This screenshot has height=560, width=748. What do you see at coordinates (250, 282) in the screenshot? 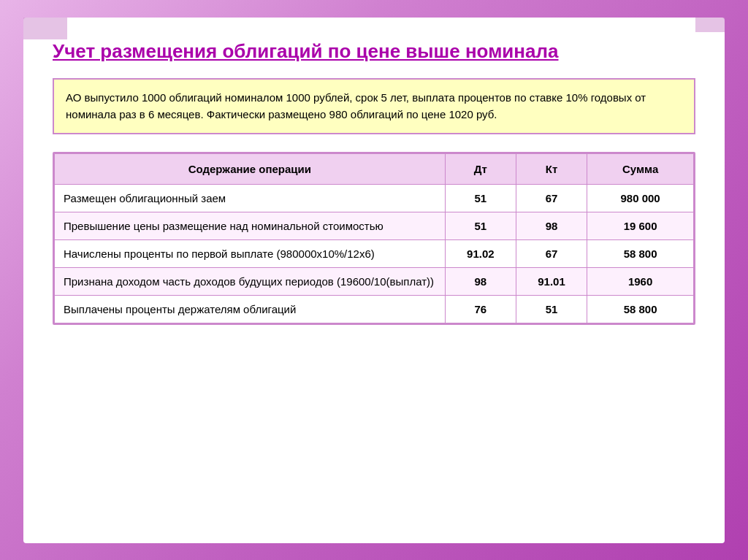
I see `operation-cell: Признана доходом часть доходов будущих п…` at bounding box center [250, 282].